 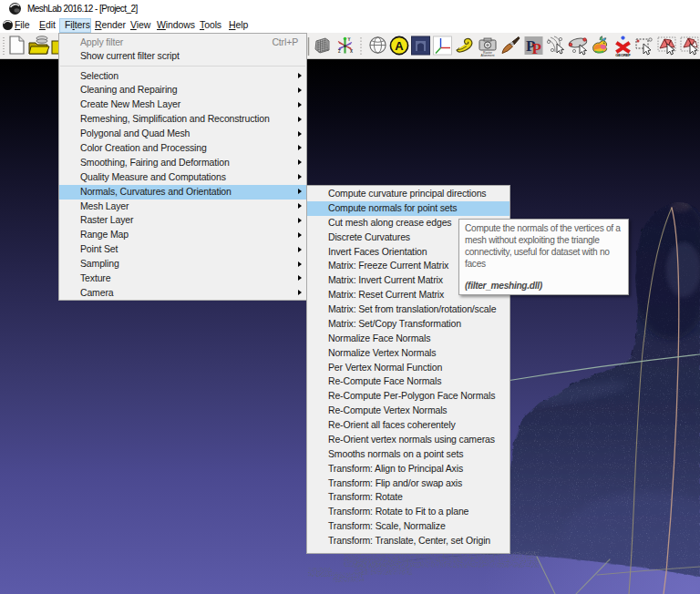 What do you see at coordinates (623, 55) in the screenshot?
I see `svg-text: GEOREF` at bounding box center [623, 55].